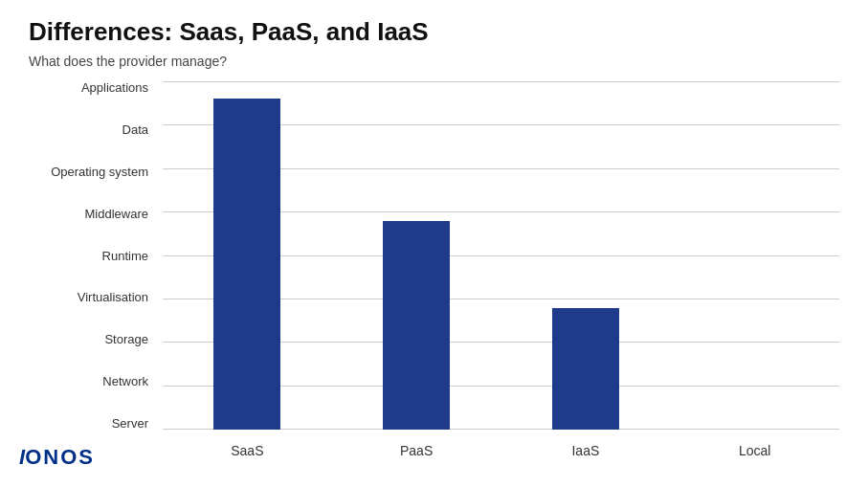 Image resolution: width=868 pixels, height=487 pixels. What do you see at coordinates (78, 214) in the screenshot?
I see `y-label-middleware: Middleware` at bounding box center [78, 214].